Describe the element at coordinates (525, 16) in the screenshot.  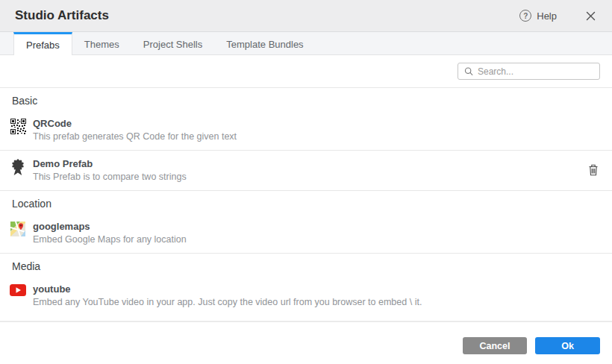
I see `help-icon: ?` at that location.